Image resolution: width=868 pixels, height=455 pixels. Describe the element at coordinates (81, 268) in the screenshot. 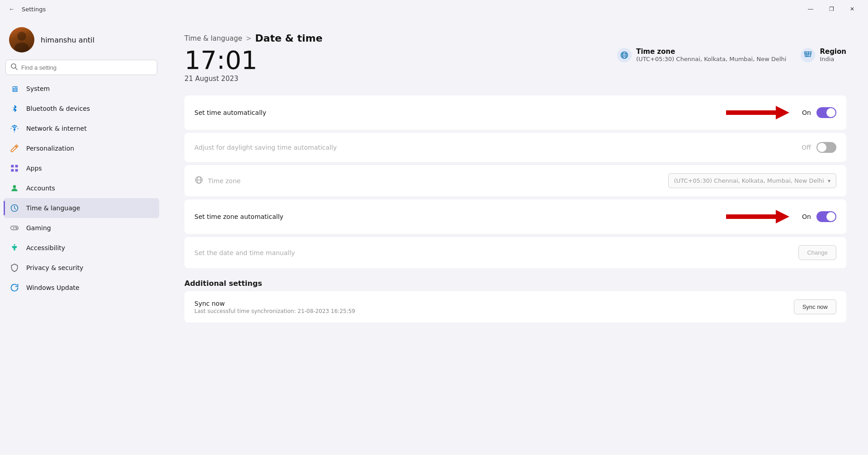

I see `sidebar-item-privacy: Privacy & security` at that location.